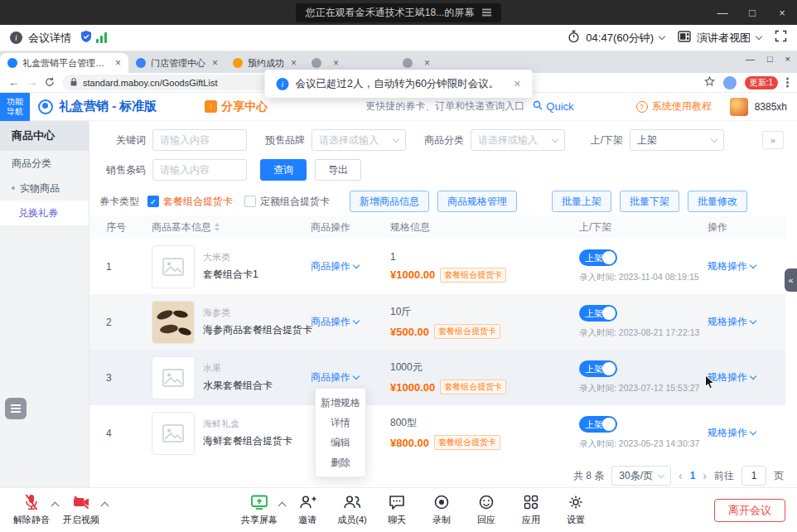 The width and height of the screenshot is (797, 532). I want to click on batch-on-shelf-button: 批量上架, so click(582, 201).